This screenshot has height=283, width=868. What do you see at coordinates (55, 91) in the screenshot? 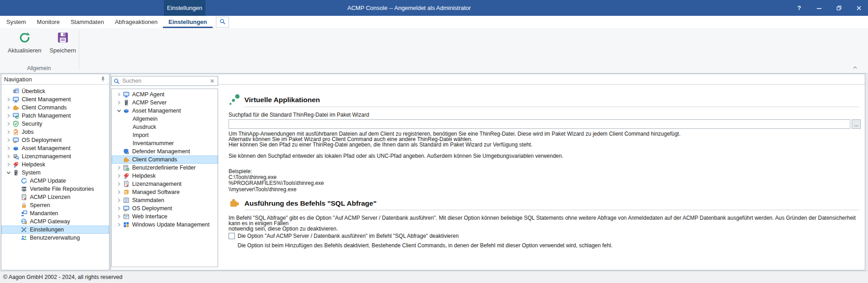
I see `tree-item-überblick: Überblick` at bounding box center [55, 91].